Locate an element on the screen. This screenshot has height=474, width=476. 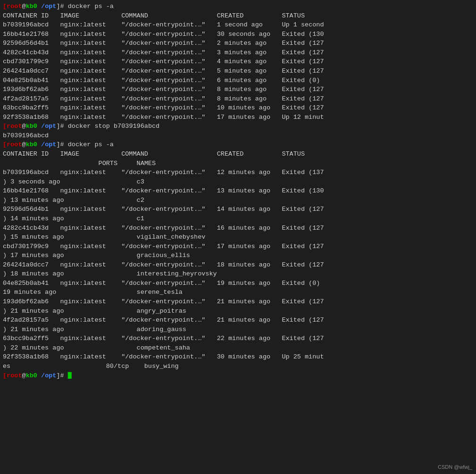
terminal-line: PORTS NAMES is located at coordinates (238, 164).